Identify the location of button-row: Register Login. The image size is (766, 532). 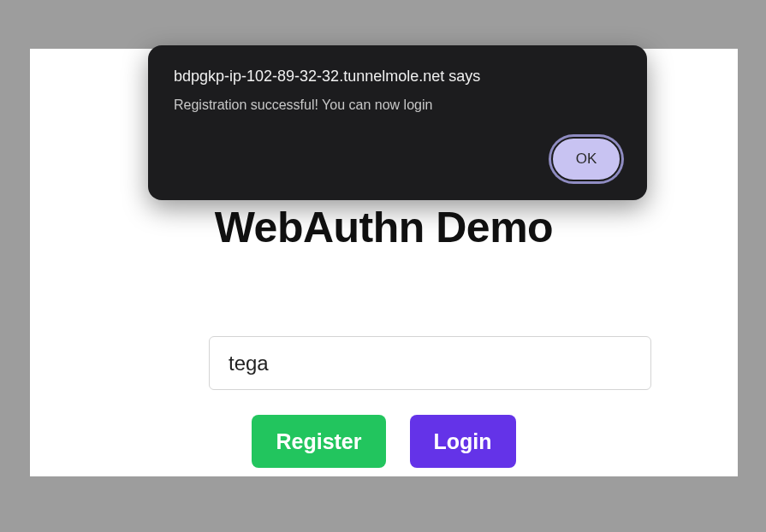
(383, 441).